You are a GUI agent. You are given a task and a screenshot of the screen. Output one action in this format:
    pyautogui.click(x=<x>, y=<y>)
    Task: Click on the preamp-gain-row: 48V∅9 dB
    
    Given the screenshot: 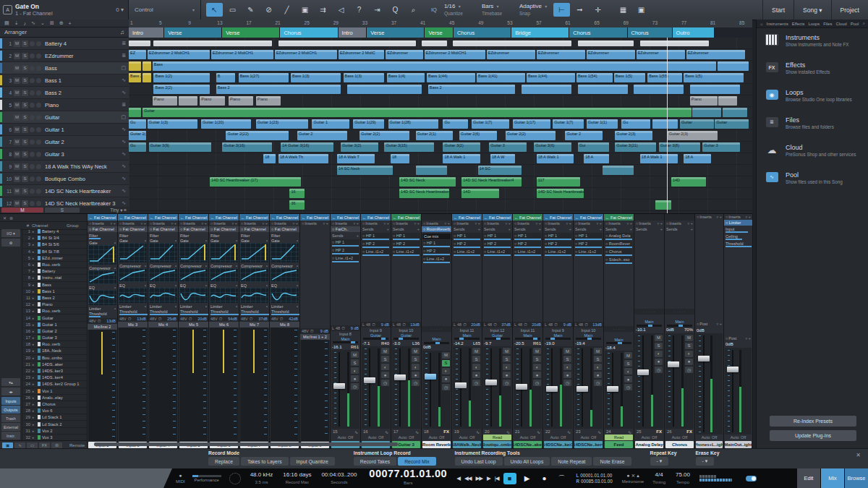 What is the action you would take?
    pyautogui.click(x=315, y=331)
    